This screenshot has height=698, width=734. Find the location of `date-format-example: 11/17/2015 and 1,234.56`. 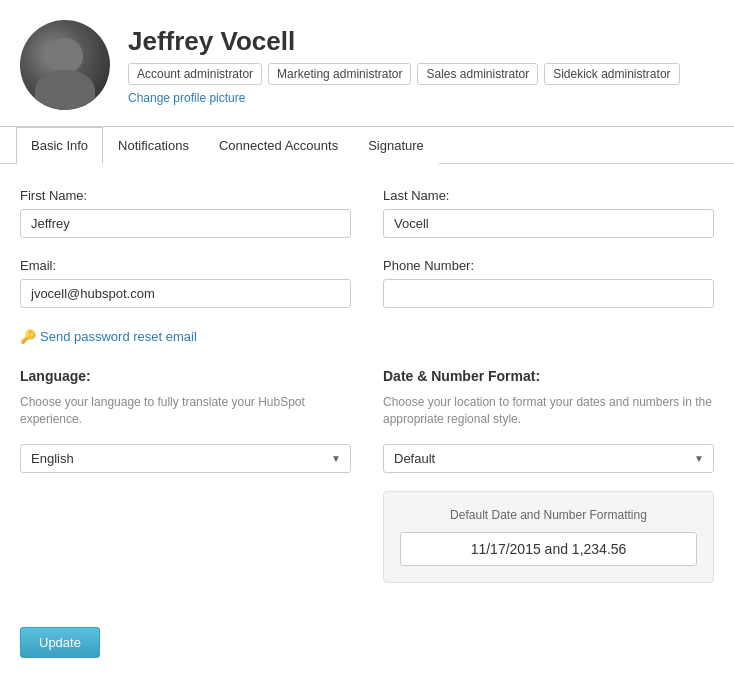

date-format-example: 11/17/2015 and 1,234.56 is located at coordinates (548, 549).